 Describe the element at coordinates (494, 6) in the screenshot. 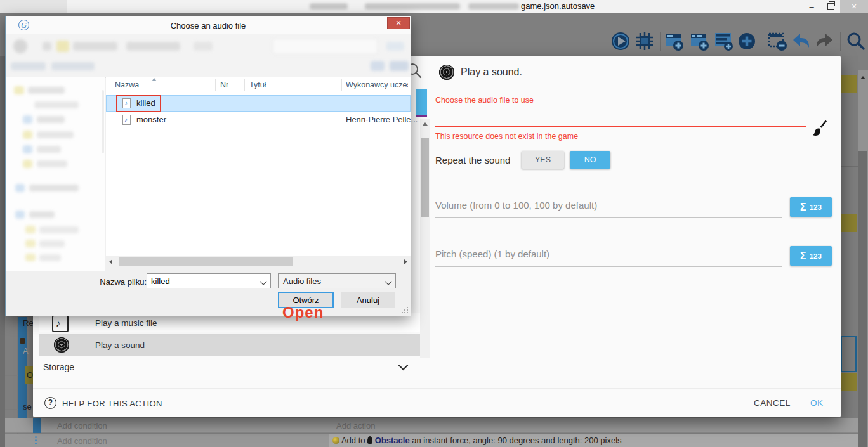

I see `blurred-title-text` at that location.